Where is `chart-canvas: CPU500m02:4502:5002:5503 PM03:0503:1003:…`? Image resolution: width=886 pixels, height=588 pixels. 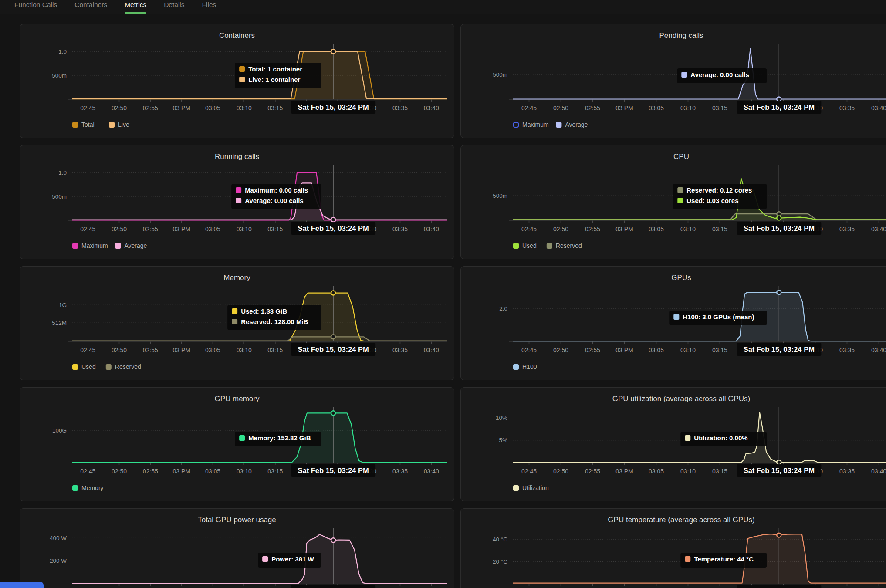
chart-canvas: CPU500m02:4502:5002:5503 PM03:0503:1003:… is located at coordinates (673, 202).